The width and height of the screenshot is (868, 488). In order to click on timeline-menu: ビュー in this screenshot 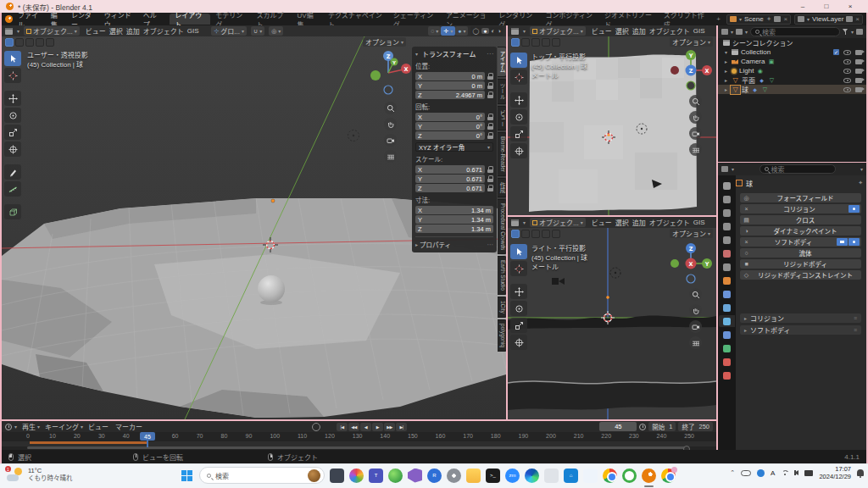, I will do `click(99, 427)`.